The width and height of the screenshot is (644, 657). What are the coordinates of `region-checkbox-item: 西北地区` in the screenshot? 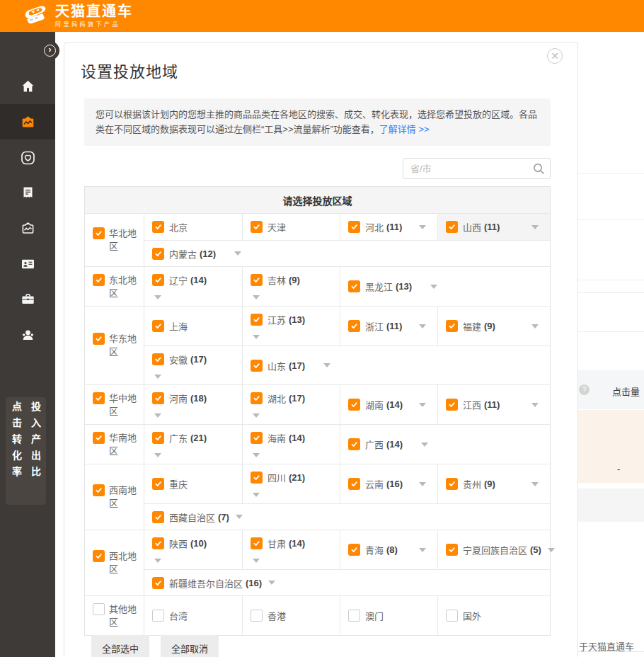 It's located at (115, 563).